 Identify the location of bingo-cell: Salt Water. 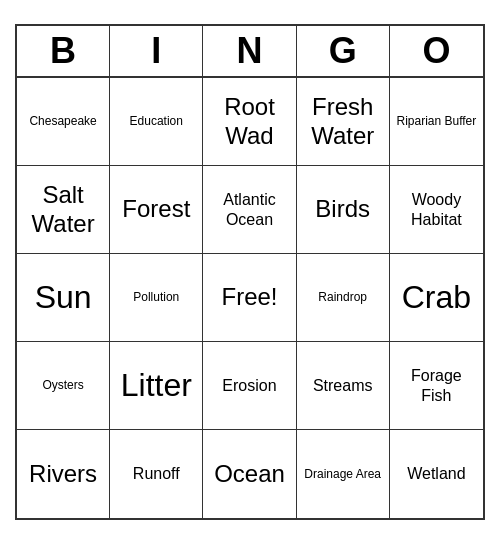
(64, 210).